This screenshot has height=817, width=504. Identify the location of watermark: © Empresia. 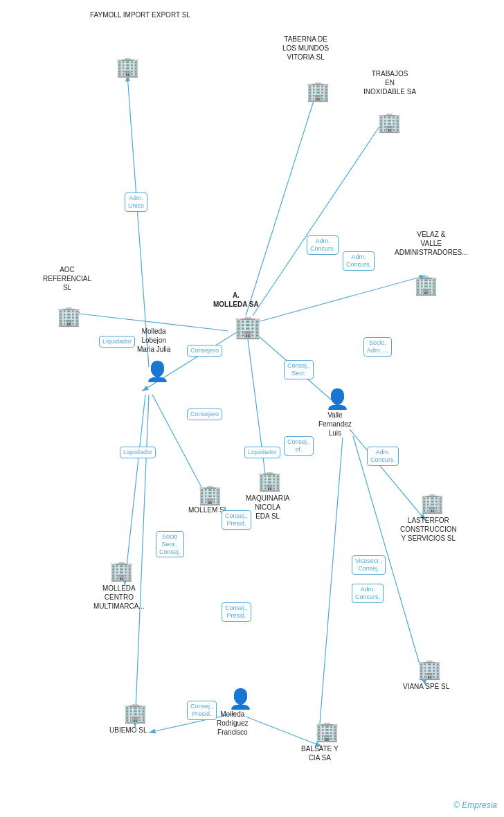
(475, 805).